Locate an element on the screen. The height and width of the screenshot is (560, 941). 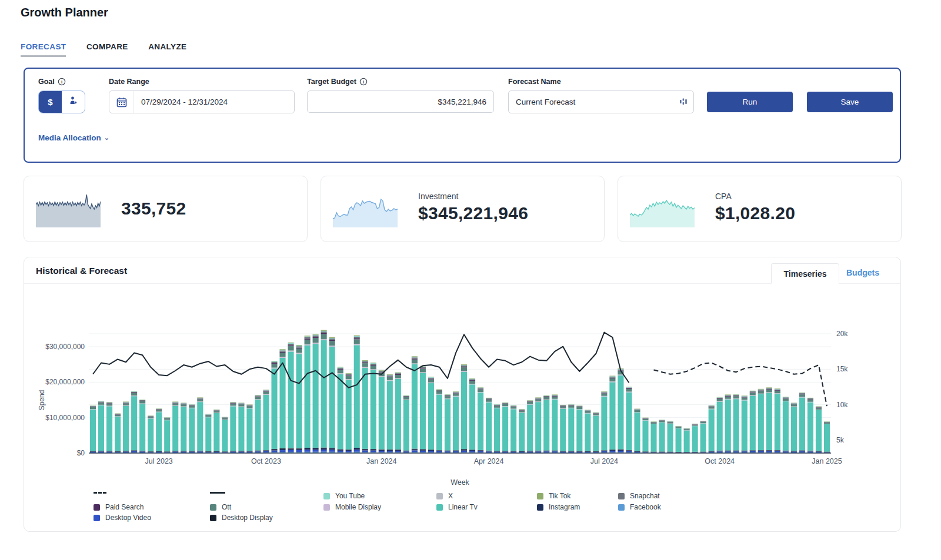
person-goal-icon is located at coordinates (73, 102).